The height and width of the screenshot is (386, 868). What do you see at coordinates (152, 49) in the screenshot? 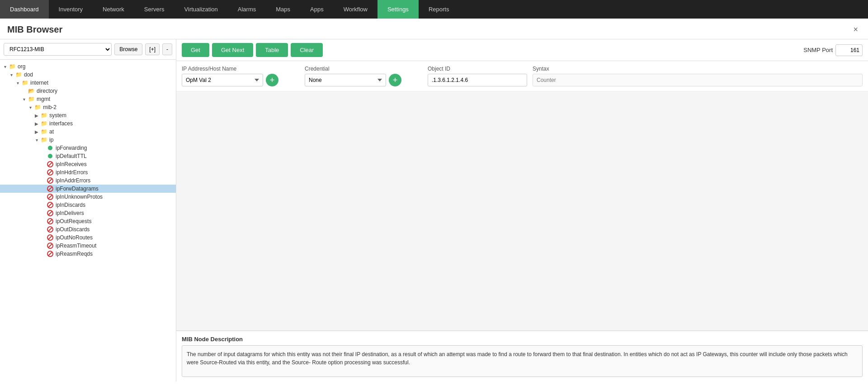
I see `add-mib-button: [+]` at bounding box center [152, 49].